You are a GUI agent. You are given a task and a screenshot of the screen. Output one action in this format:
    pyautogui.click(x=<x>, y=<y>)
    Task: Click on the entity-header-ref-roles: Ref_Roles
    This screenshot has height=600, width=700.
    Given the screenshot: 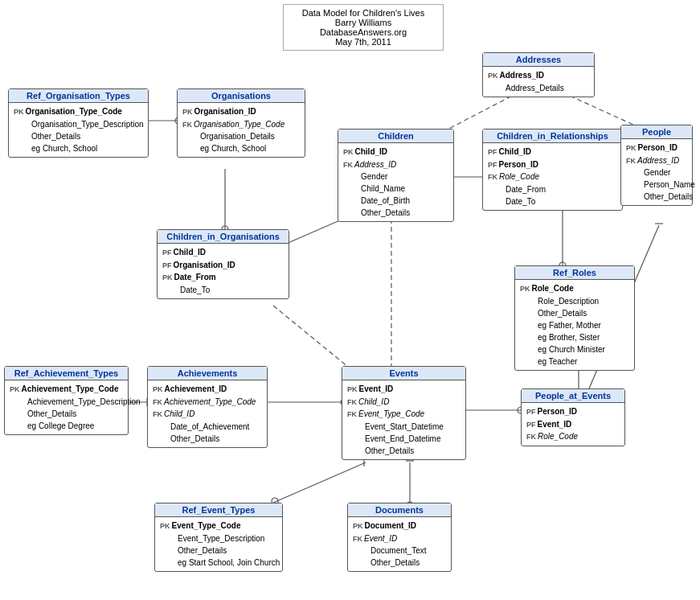 What is the action you would take?
    pyautogui.click(x=575, y=273)
    